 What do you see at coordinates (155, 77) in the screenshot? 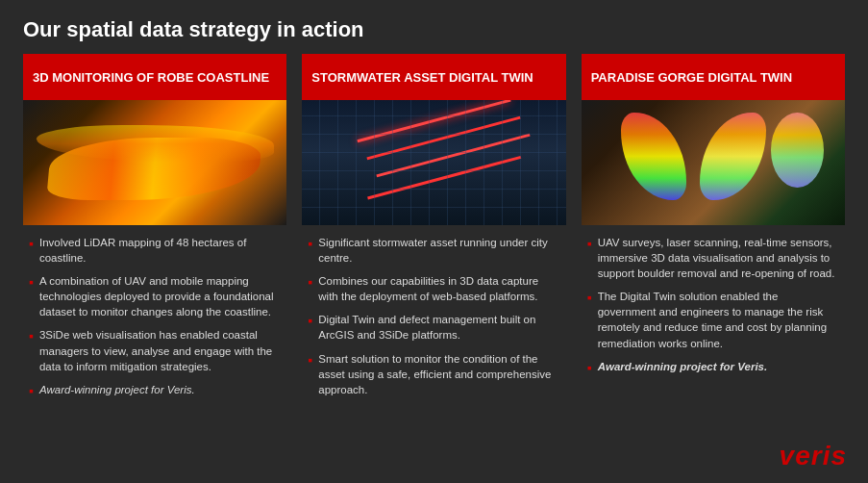
I see `card-header-lidar: 3D MONITORING OF ROBE COASTLINE` at bounding box center [155, 77].